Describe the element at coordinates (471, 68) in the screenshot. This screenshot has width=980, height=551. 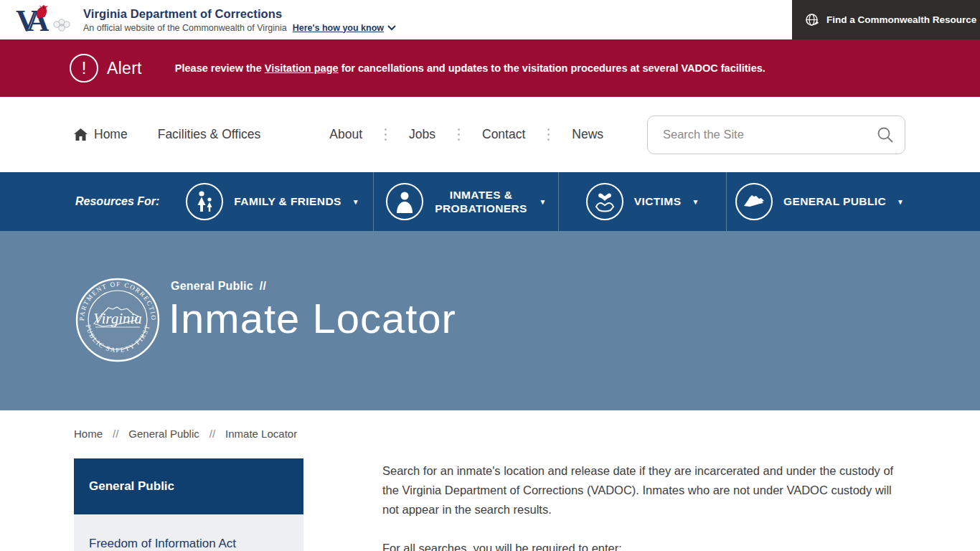
I see `alert-message: Please review the Visitation page for ca…` at that location.